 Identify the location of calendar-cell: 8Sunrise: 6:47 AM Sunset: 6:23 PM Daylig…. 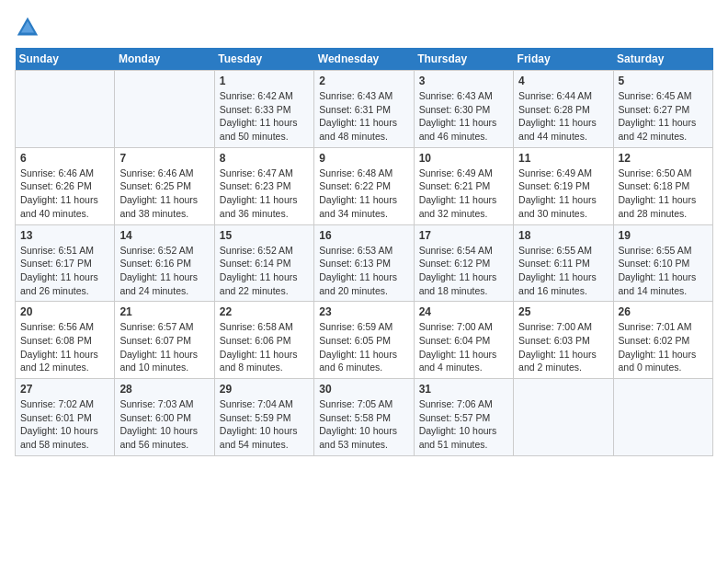
(264, 186).